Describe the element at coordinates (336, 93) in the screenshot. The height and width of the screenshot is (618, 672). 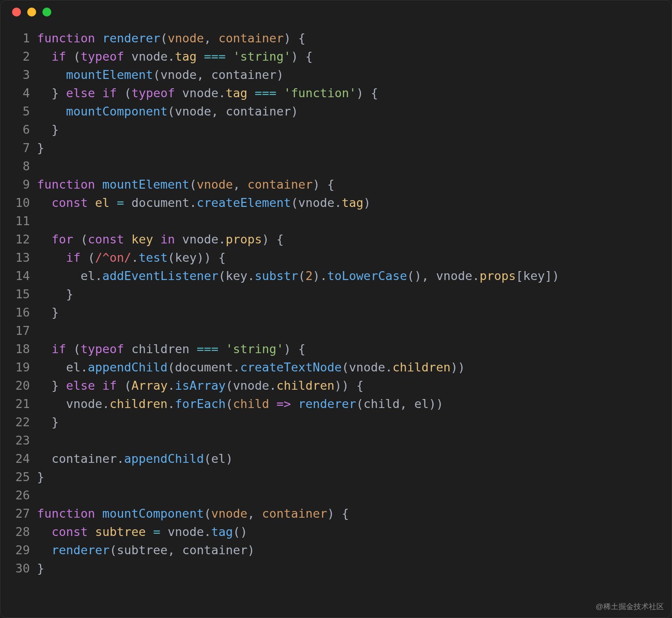
I see `code-line: 4 } else if (typeof vnode.tag === 'funct…` at that location.